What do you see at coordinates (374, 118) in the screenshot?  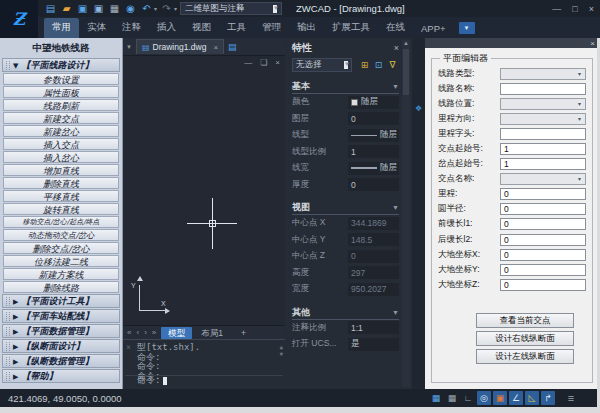 I see `property-value: 0` at bounding box center [374, 118].